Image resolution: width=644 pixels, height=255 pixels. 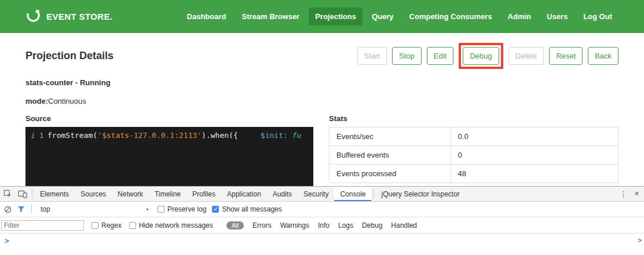 I want to click on nav-item-competing-consumers: Competing Consumers, so click(x=451, y=16).